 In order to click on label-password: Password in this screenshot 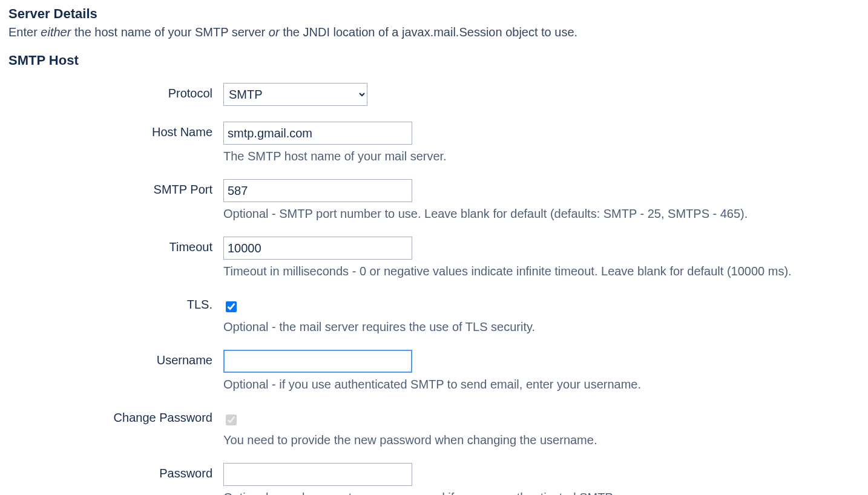, I will do `click(116, 472)`.